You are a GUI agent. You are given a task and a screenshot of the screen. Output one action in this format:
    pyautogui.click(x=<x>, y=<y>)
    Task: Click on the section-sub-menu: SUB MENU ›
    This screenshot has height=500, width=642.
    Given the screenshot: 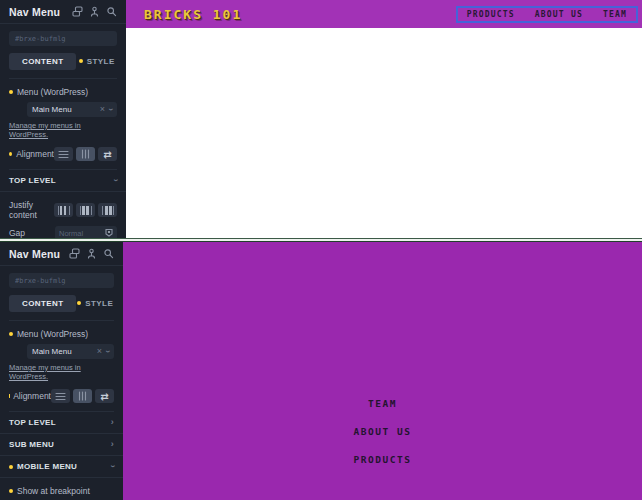 What is the action you would take?
    pyautogui.click(x=62, y=445)
    